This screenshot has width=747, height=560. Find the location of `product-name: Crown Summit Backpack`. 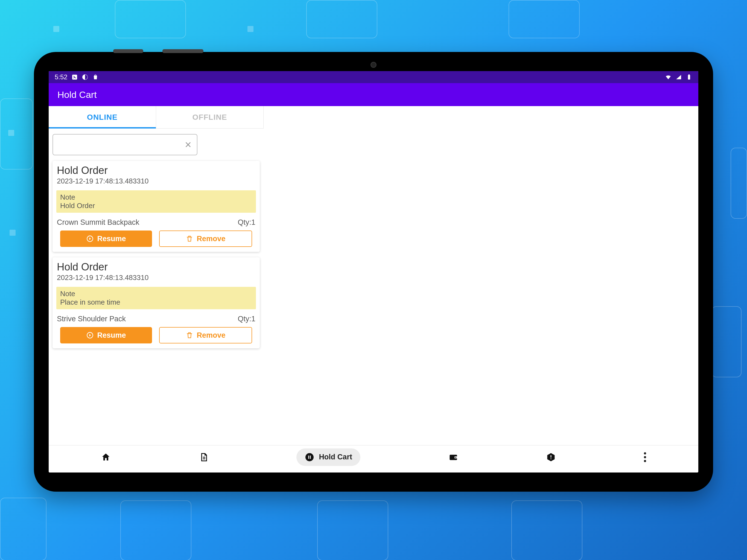

product-name: Crown Summit Backpack is located at coordinates (98, 222).